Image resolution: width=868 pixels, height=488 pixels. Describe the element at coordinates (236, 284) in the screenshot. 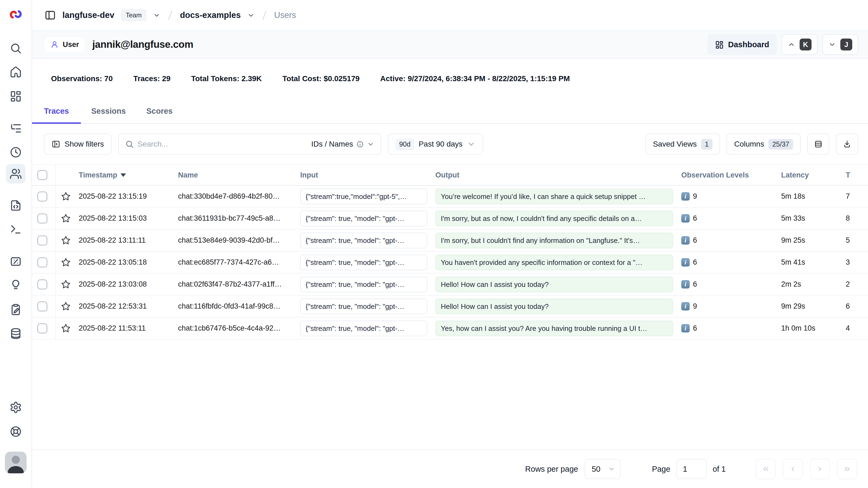

I see `cell-trace-name: chat:02f63f47-87b2-4377-a1ff…` at that location.